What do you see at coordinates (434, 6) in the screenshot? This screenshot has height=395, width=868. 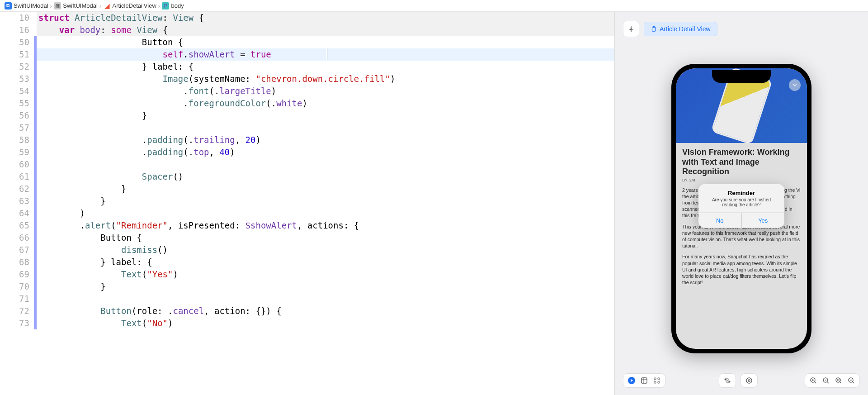 I see `breadcrumb: ⧉ SwiftUIModal › ▦ SwiftUIModal › ◢ Arti…` at bounding box center [434, 6].